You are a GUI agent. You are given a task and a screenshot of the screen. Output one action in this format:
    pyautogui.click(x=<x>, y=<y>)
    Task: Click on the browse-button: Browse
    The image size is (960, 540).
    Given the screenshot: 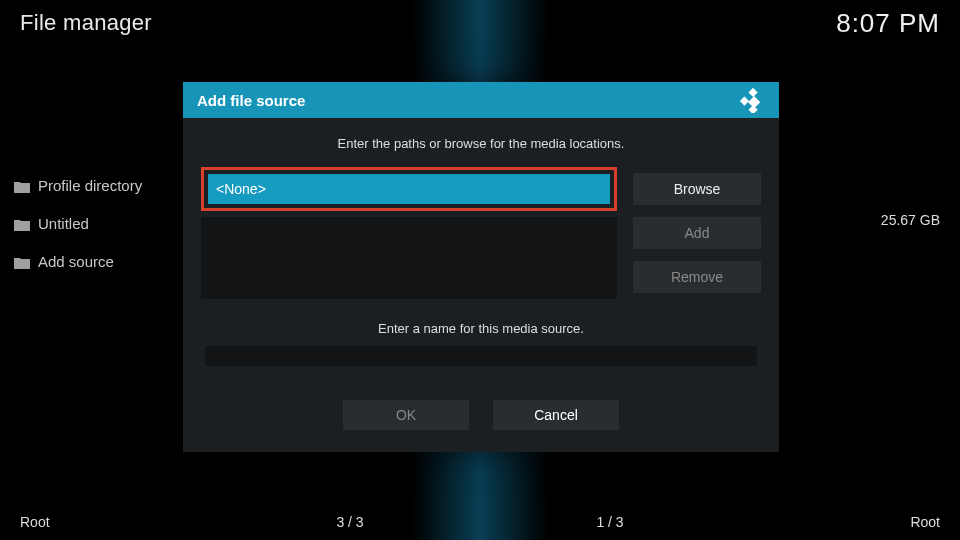 What is the action you would take?
    pyautogui.click(x=697, y=189)
    